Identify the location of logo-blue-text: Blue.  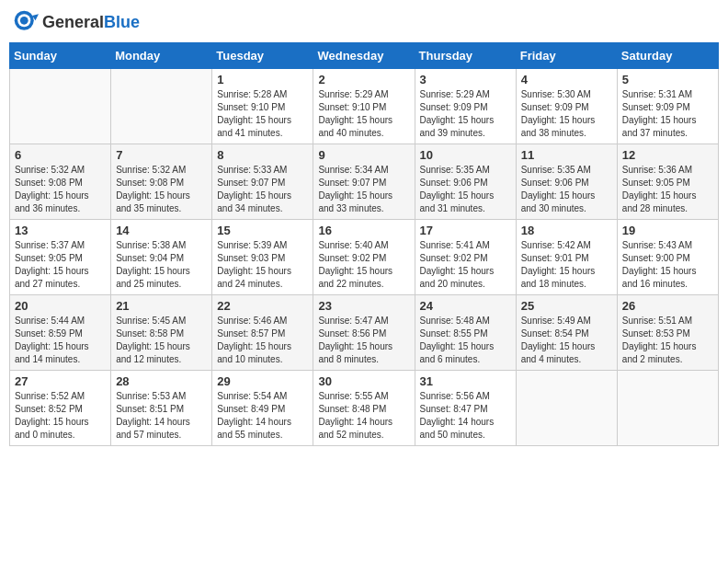
(121, 22).